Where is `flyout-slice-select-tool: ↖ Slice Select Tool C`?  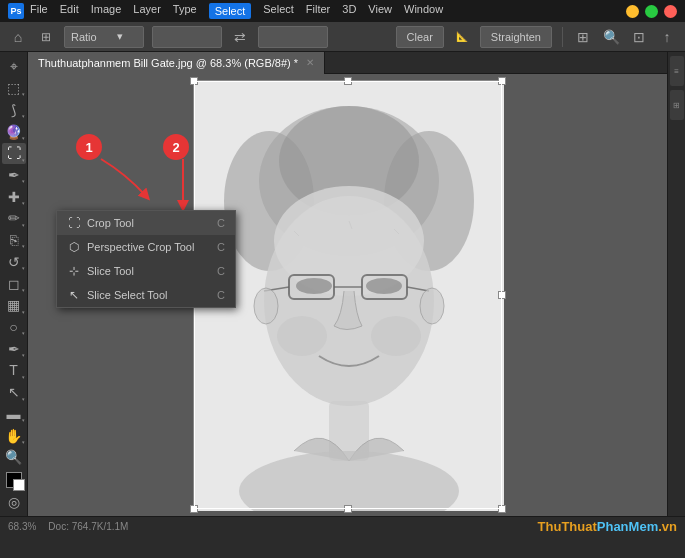
flyout-slice-select-tool: ↖ Slice Select Tool C is located at coordinates (146, 295).